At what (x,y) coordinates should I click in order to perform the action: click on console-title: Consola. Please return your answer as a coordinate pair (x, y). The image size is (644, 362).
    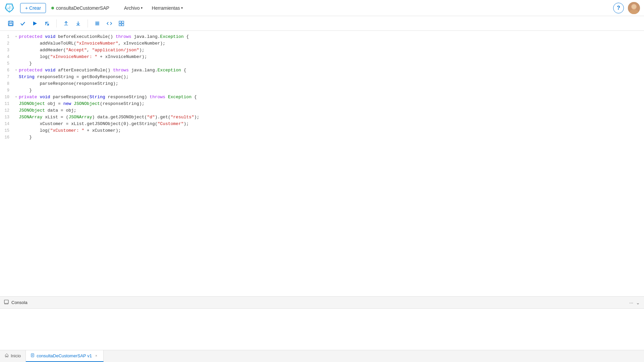
    Looking at the image, I should click on (319, 302).